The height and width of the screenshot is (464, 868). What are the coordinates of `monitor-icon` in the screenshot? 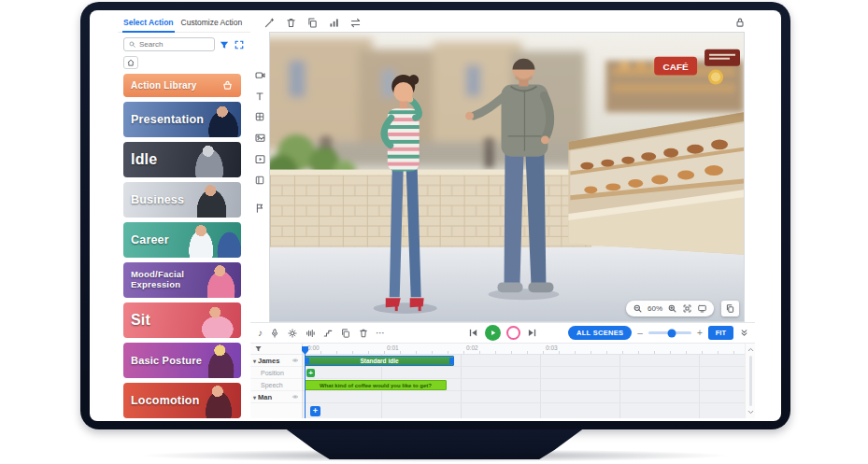 It's located at (703, 308).